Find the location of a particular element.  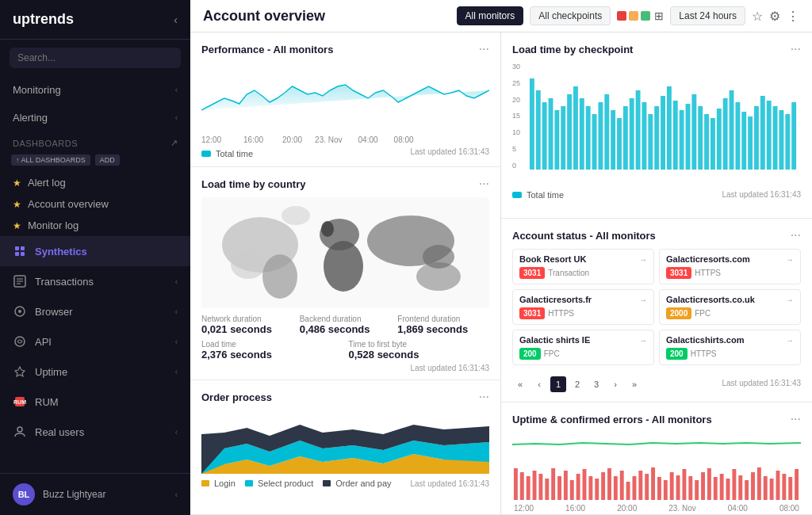

starred-account-overview: ★ Account overview is located at coordinates (95, 204).